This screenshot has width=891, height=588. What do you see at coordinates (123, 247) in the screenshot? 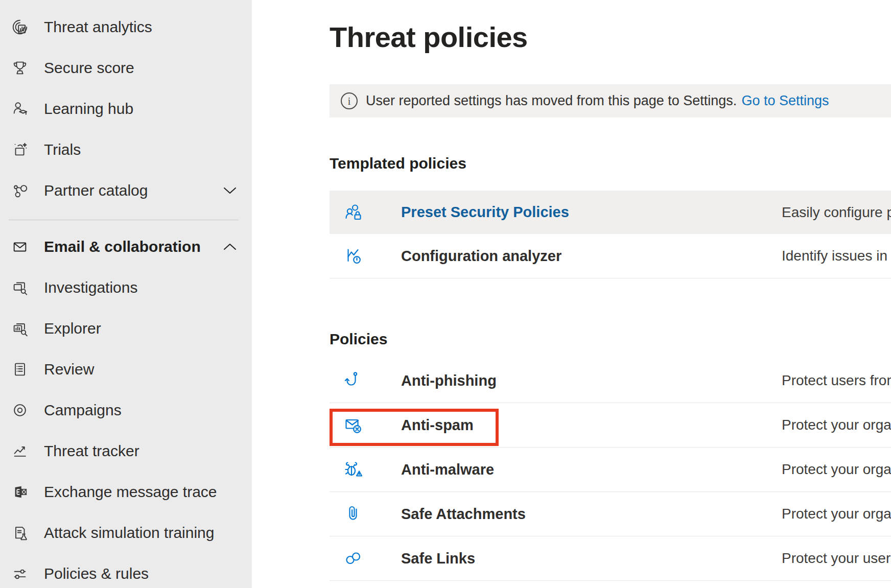
I see `sidebar-item-label: Email & collaboration` at bounding box center [123, 247].